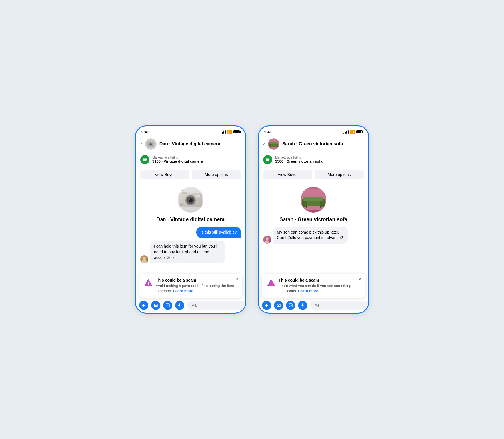  Describe the element at coordinates (313, 220) in the screenshot. I see `chat-title-2: Sarah · Green victorian sofa` at that location.